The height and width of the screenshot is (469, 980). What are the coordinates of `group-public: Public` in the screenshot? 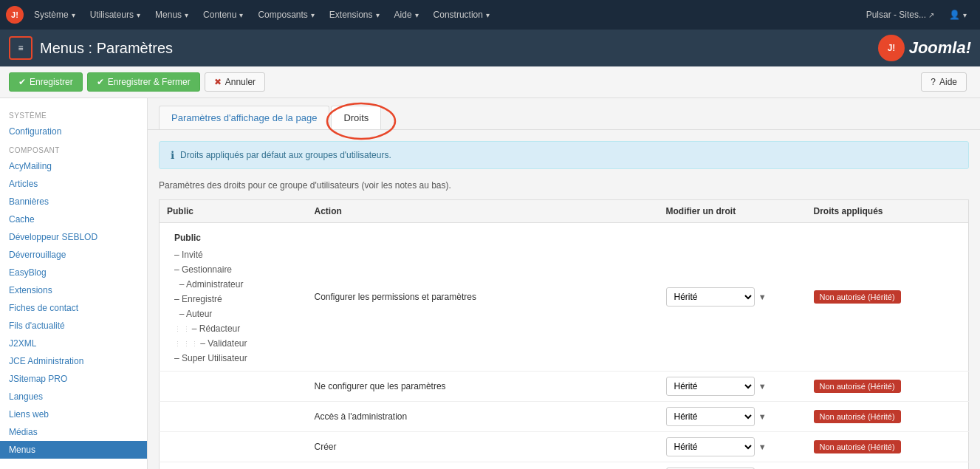 It's located at (233, 238).